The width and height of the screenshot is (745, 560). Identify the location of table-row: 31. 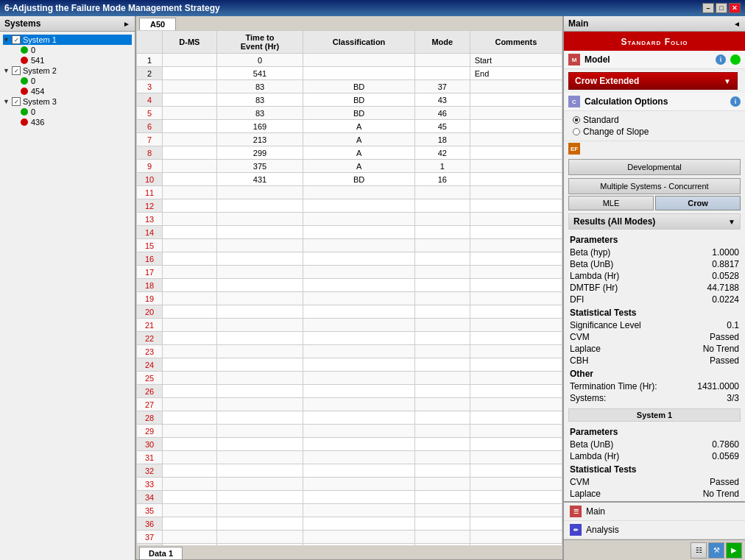
(350, 458).